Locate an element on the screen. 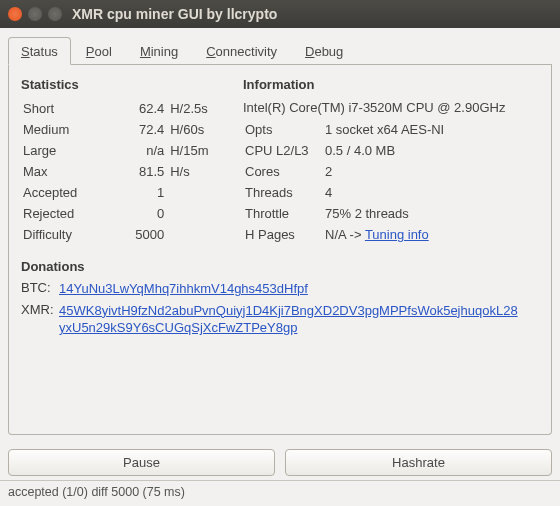 This screenshot has height=506, width=560. table-row: Accepted1 is located at coordinates (126, 192).